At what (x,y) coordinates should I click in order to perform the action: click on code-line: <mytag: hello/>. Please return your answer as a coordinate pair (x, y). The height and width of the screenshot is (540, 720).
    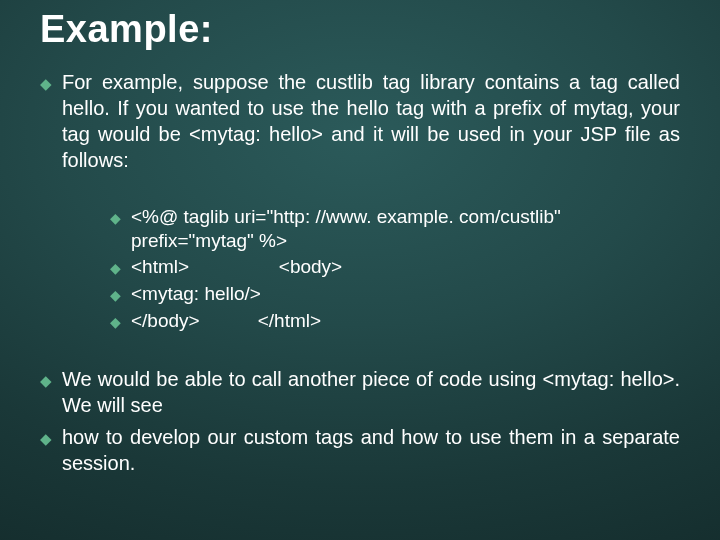
    Looking at the image, I should click on (196, 294).